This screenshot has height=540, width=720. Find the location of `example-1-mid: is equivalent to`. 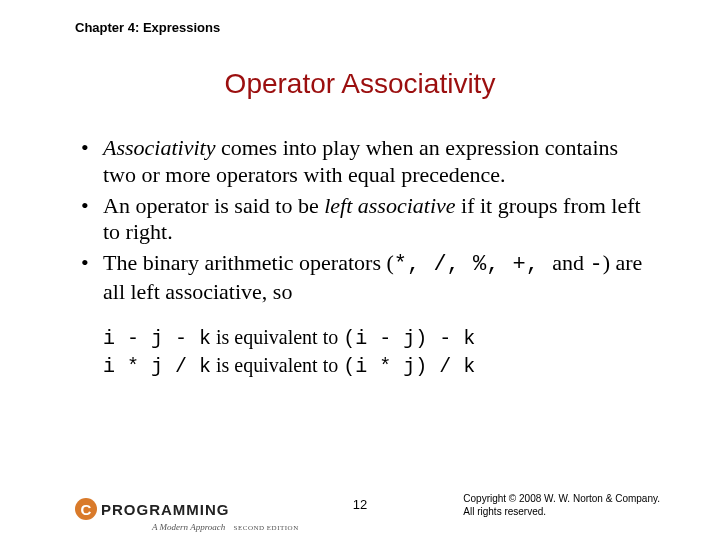

example-1-mid: is equivalent to is located at coordinates (277, 337).